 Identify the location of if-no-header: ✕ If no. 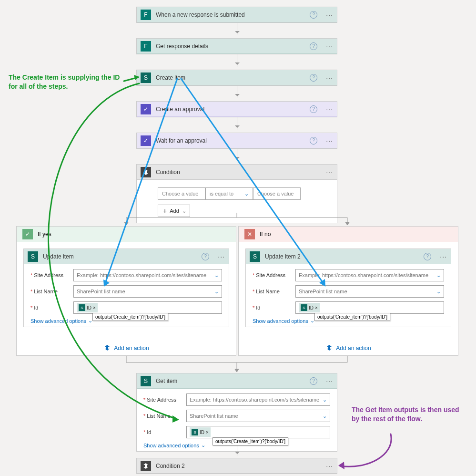
(348, 234).